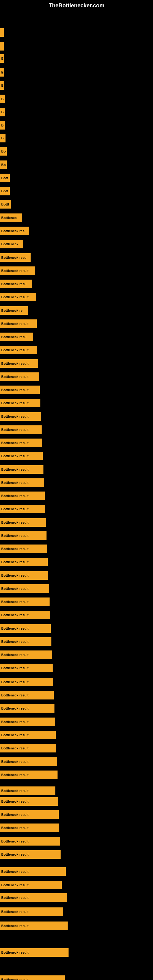  Describe the element at coordinates (76, 6) in the screenshot. I see `site-title: TheBottlenecker.com` at that location.